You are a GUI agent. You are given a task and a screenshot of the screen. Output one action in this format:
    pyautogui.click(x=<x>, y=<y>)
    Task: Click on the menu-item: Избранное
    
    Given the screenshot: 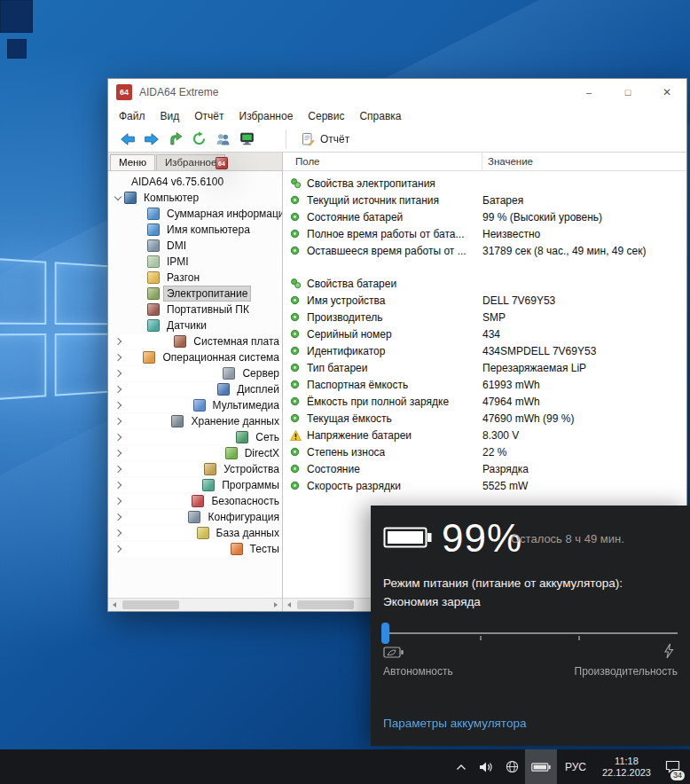 What is the action you would take?
    pyautogui.click(x=266, y=116)
    